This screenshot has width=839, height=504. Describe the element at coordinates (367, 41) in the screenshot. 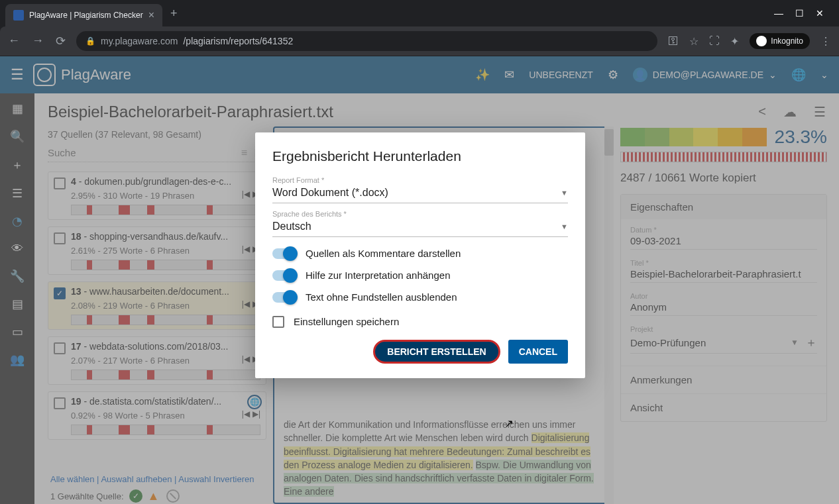

I see `address-bar: 🔒 my.plagaware.com/plagiarism/reports/64…` at that location.